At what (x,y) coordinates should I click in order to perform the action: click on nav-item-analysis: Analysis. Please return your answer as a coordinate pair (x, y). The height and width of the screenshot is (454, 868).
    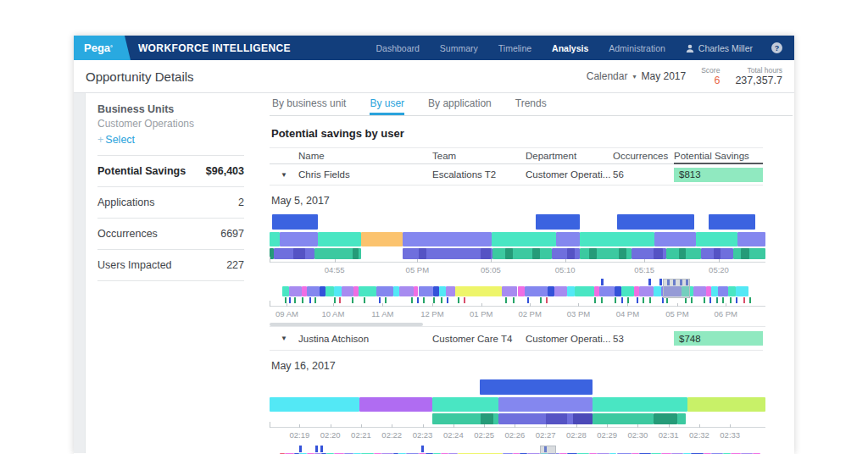
    Looking at the image, I should click on (570, 48).